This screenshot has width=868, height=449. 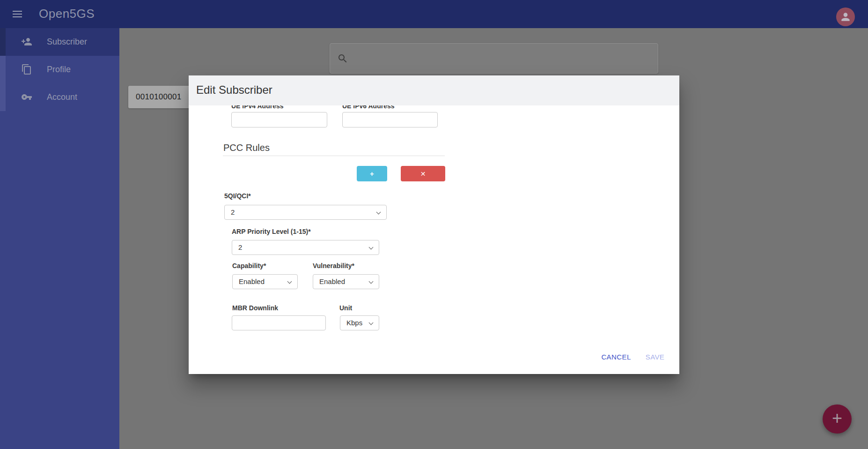 What do you see at coordinates (265, 282) in the screenshot?
I see `capability-select: Enabled` at bounding box center [265, 282].